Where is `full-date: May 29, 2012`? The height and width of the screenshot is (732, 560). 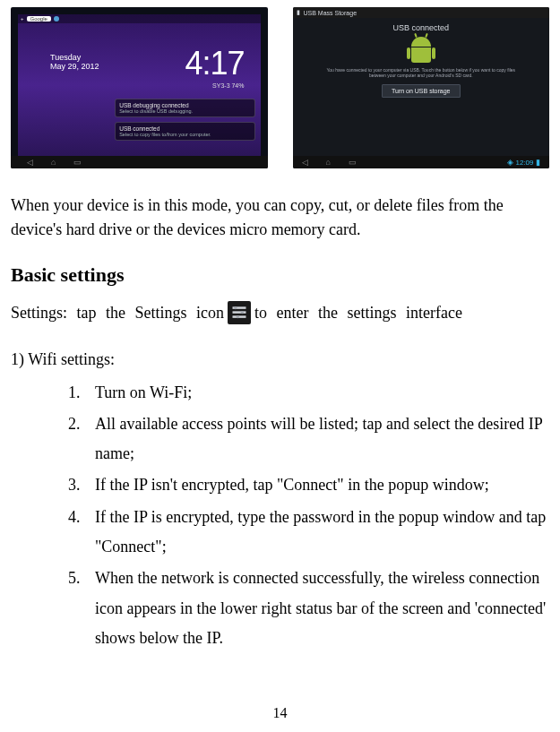 full-date: May 29, 2012 is located at coordinates (75, 67).